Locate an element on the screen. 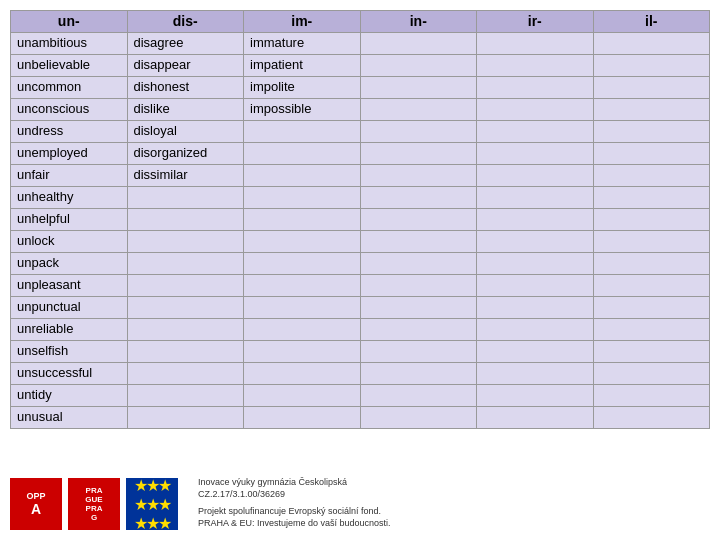  cell-un: unconscious is located at coordinates (70, 110).